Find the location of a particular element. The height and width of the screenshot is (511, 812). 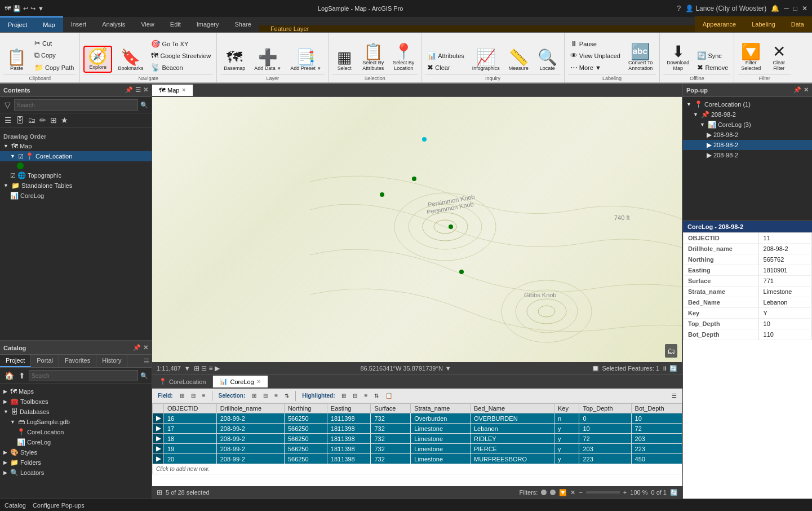

tab-labeling: Labeling is located at coordinates (764, 24).